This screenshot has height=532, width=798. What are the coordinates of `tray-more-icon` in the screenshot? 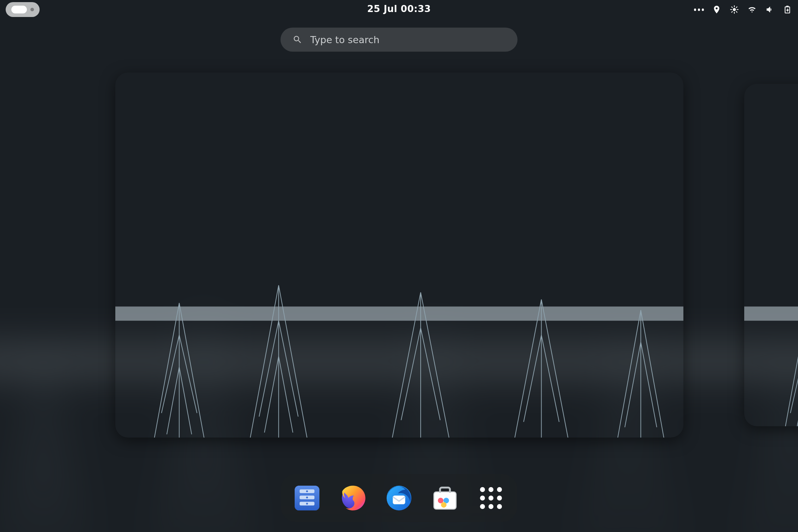 It's located at (699, 10).